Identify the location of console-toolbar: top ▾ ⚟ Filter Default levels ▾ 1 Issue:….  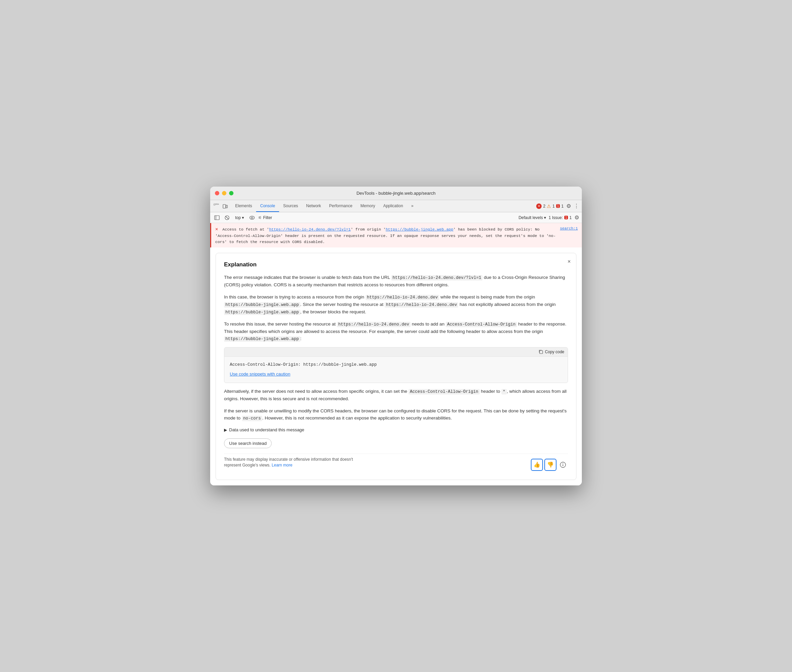
(396, 218).